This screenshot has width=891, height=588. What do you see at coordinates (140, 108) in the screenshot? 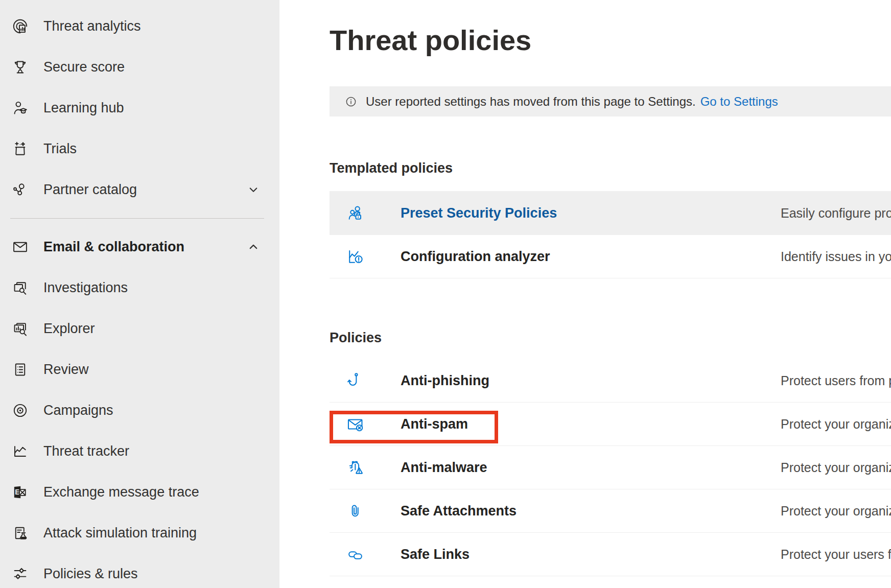
I see `sidebar-item-learning-hub: Learning hub` at bounding box center [140, 108].